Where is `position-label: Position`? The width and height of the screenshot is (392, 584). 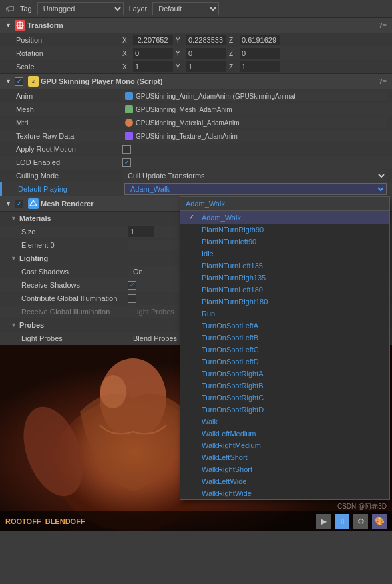 position-label: Position is located at coordinates (69, 40).